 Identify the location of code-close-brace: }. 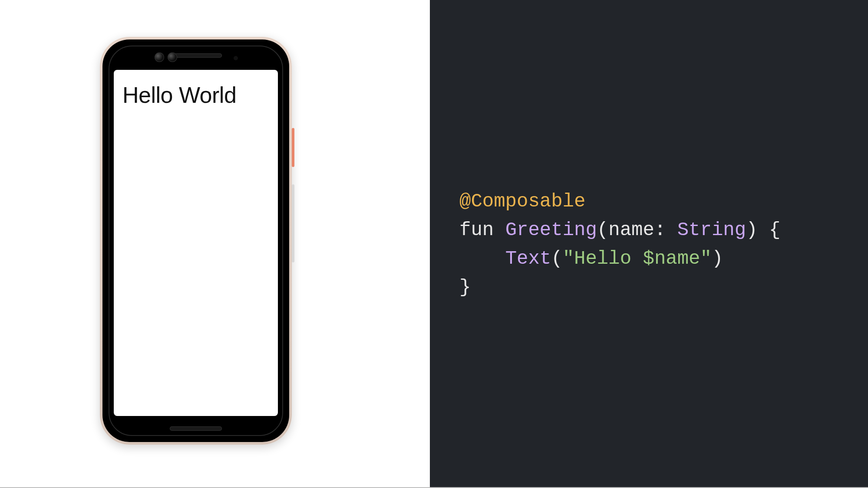
(465, 287).